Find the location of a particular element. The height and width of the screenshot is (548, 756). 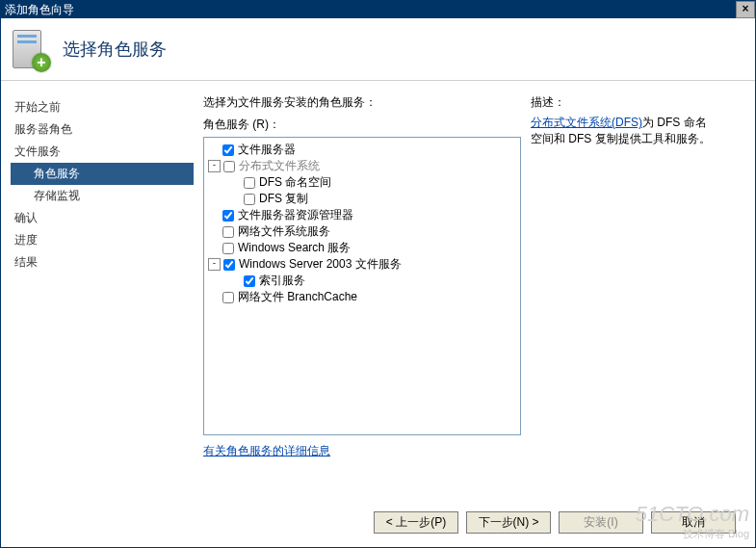

tree-item-label: 分布式文件系统 is located at coordinates (279, 166).